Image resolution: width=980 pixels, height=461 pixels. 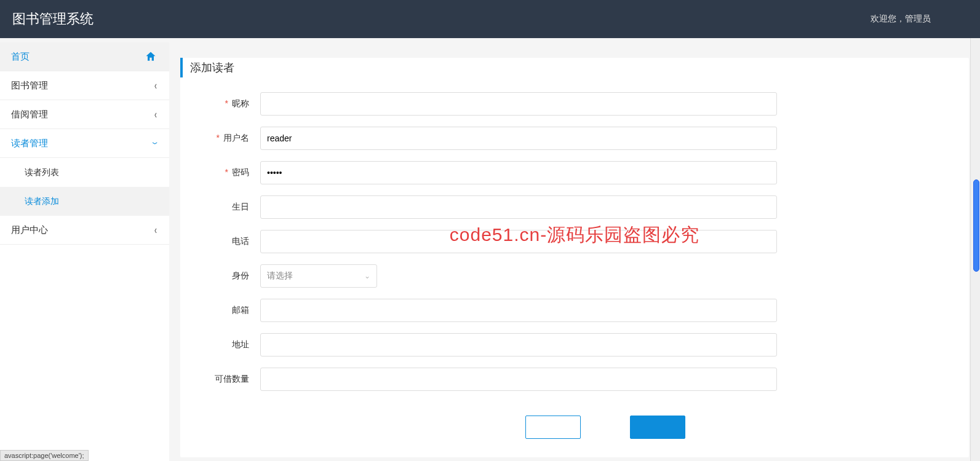 I want to click on subnav-reader-add-label: 读者添加, so click(x=42, y=202).